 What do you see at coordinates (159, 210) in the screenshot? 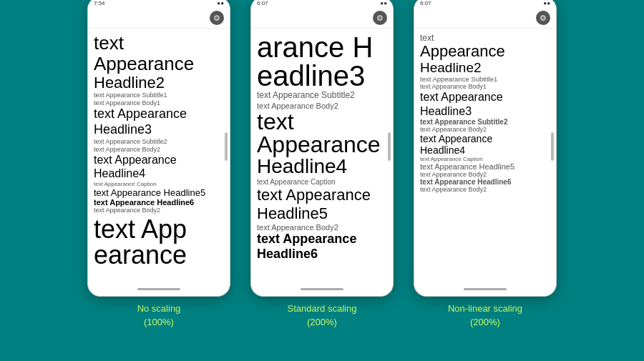
I see `p1-body3: text Appearance Body2` at bounding box center [159, 210].